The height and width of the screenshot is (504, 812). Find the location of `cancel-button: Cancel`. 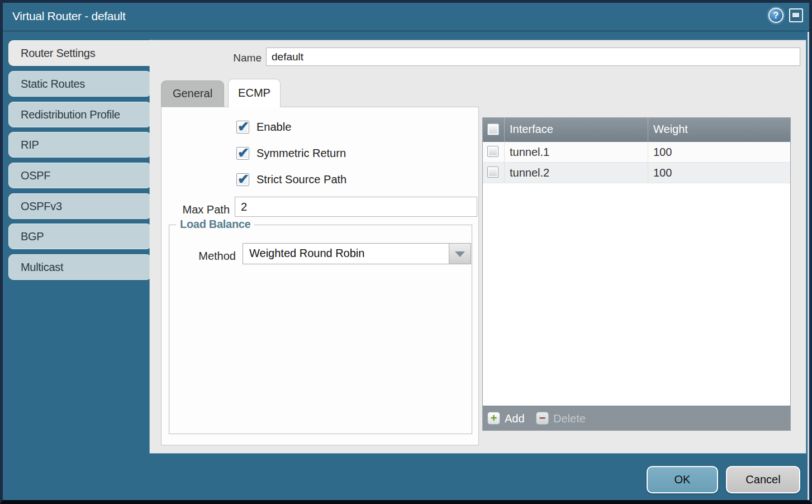

cancel-button: Cancel is located at coordinates (763, 479).